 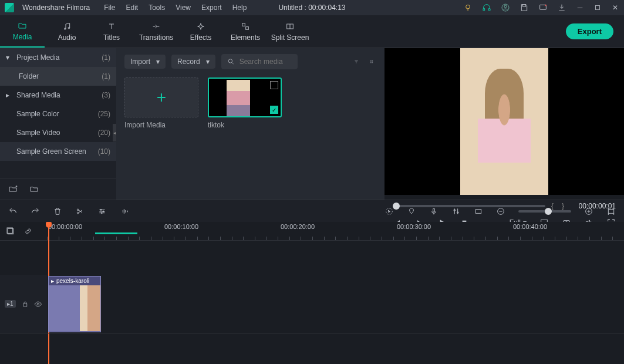 What do you see at coordinates (194, 62) in the screenshot?
I see `record-dropdown: Record ▾` at bounding box center [194, 62].